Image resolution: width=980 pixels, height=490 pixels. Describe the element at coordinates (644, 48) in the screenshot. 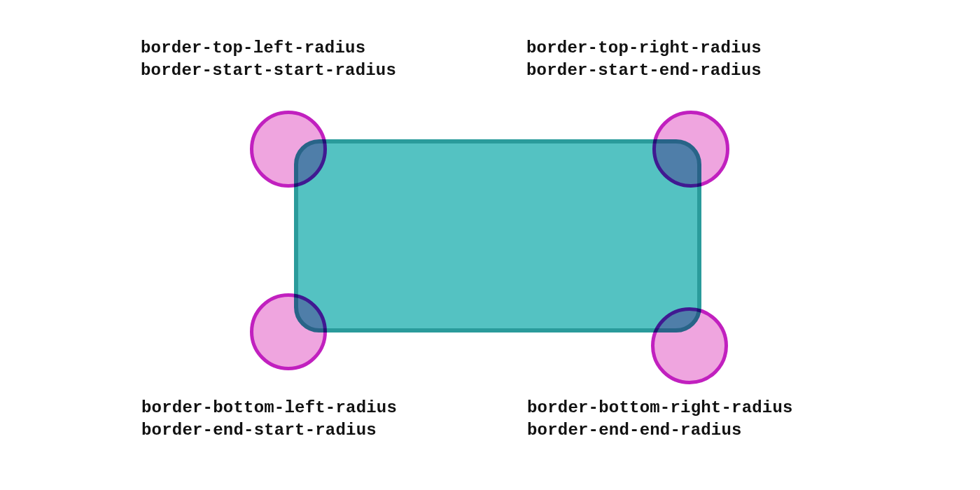

I see `label-physical: border-top-right-radius` at that location.